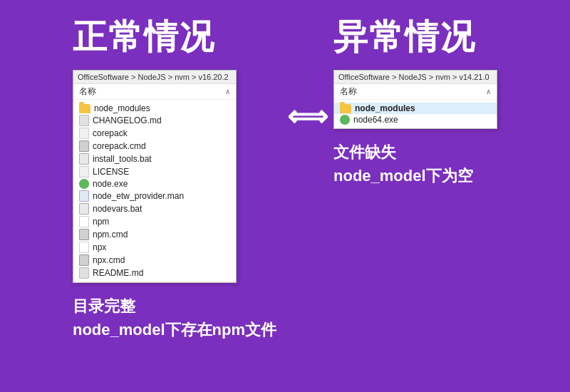  I want to click on left-title: 正常情况, so click(144, 37).